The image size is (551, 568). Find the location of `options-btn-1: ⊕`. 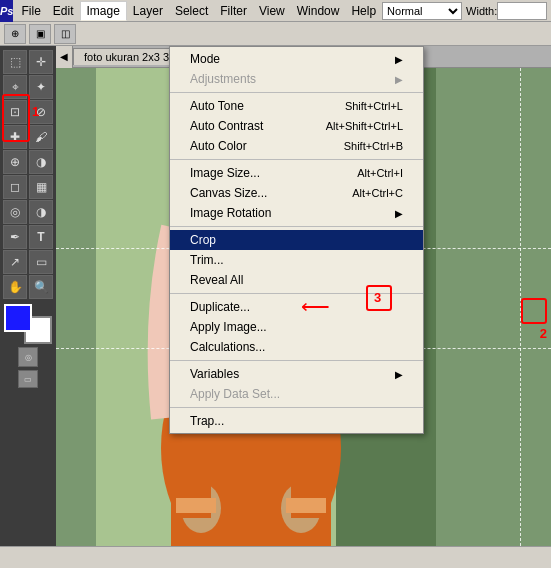

options-btn-1: ⊕ is located at coordinates (15, 34).